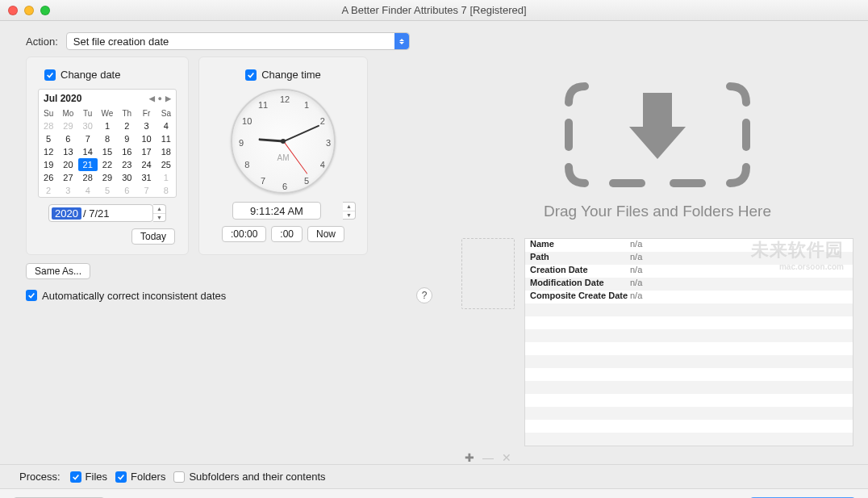  Describe the element at coordinates (277, 211) in the screenshot. I see `time-input: 9:11:24 AM` at that location.